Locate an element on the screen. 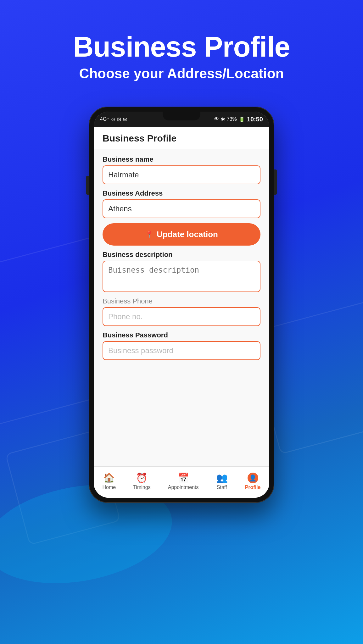 Image resolution: width=363 pixels, height=644 pixels. update-location-button: 📍 Update location is located at coordinates (182, 235).